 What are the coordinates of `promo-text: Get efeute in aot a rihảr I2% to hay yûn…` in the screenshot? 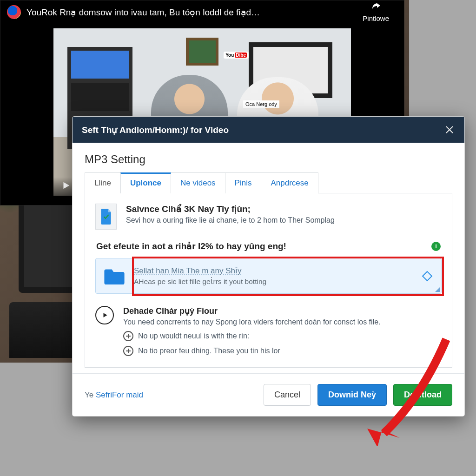 It's located at (192, 246).